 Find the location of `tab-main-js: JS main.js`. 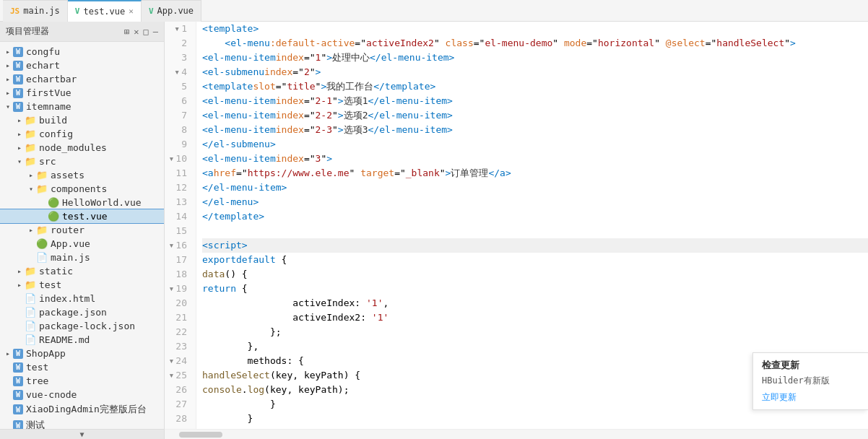

tab-main-js: JS main.js is located at coordinates (35, 11).